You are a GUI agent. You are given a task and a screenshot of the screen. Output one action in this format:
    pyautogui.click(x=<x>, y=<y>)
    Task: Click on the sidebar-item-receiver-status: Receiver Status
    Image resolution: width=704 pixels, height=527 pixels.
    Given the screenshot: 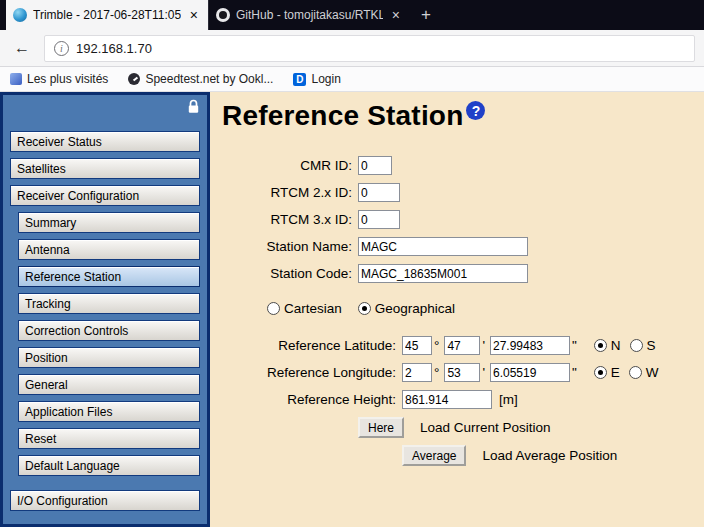 What is the action you would take?
    pyautogui.click(x=105, y=142)
    